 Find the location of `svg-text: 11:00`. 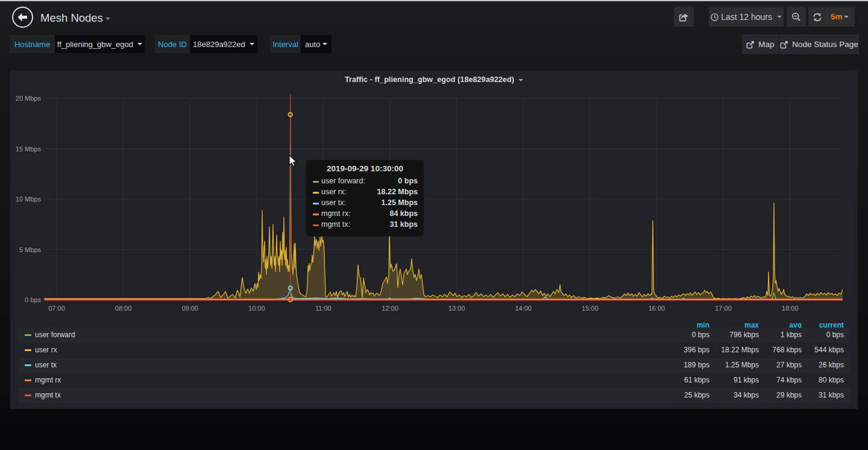

svg-text: 11:00 is located at coordinates (323, 308).